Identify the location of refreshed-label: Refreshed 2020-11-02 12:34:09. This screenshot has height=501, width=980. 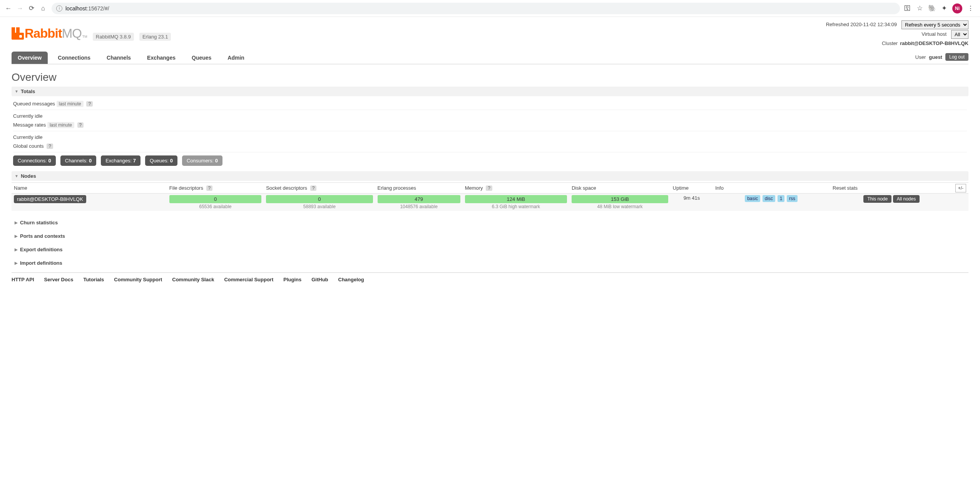
(861, 25).